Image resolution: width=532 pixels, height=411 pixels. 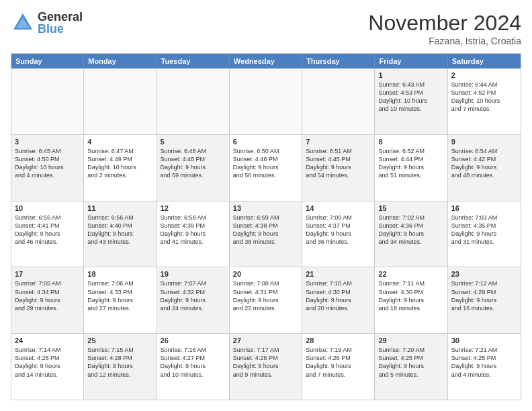 I want to click on calendar-cell: 15Sunrise: 7:02 AM Sunset: 4:36 PM Dayli…, so click(x=411, y=234).